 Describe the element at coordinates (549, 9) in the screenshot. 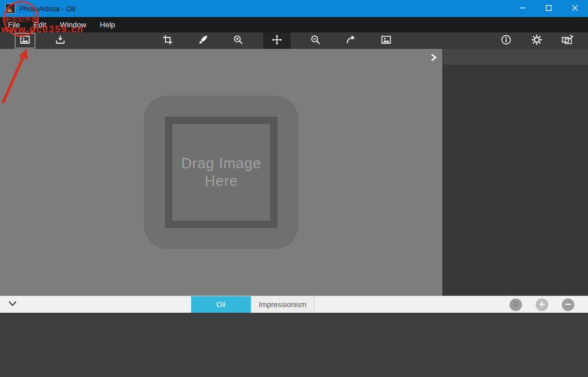

I see `maximize-icon` at that location.